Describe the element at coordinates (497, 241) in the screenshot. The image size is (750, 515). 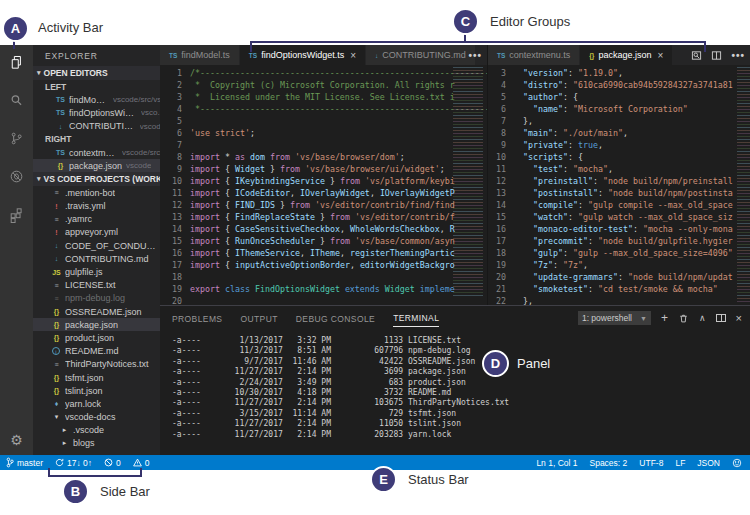
I see `line-number: 17` at that location.